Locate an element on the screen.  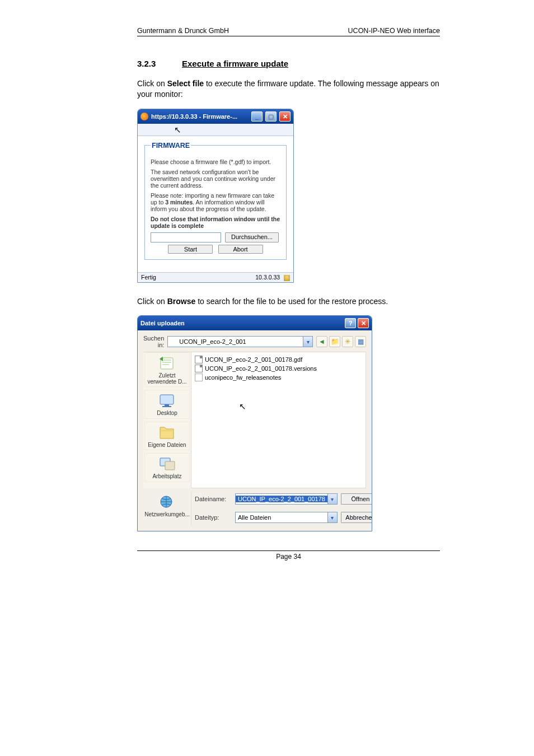
status-left: Fertig is located at coordinates (149, 277).